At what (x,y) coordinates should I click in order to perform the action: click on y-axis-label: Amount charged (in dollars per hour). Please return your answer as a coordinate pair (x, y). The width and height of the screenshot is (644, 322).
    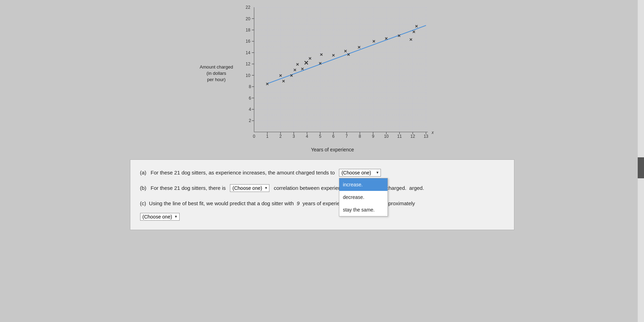
    Looking at the image, I should click on (217, 73).